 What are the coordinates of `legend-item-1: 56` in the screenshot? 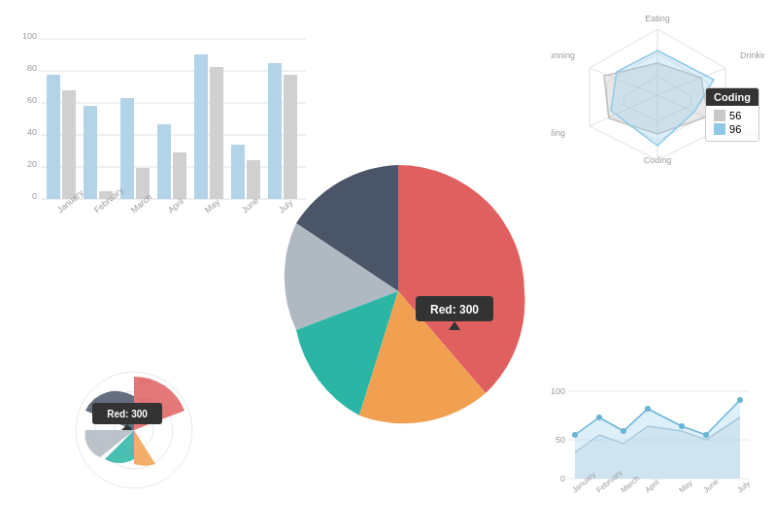 It's located at (732, 116).